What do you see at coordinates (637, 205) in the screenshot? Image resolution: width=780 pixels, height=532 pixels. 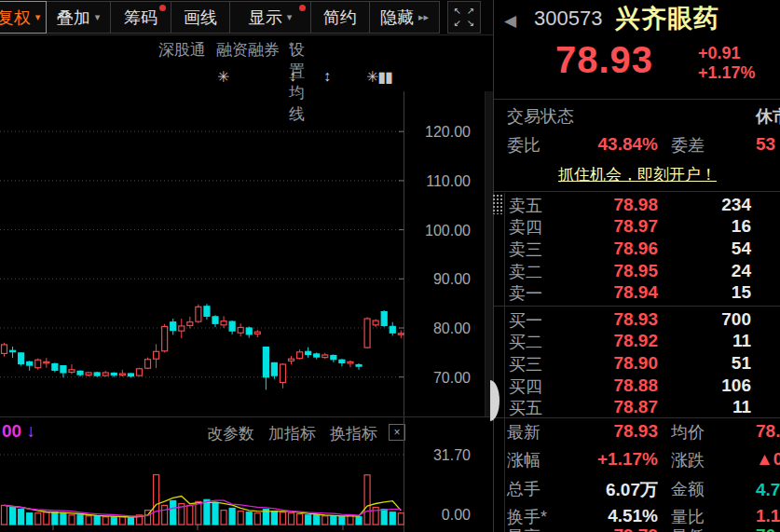 I see `sell-level-row: 卖五 78.98 234` at bounding box center [637, 205].